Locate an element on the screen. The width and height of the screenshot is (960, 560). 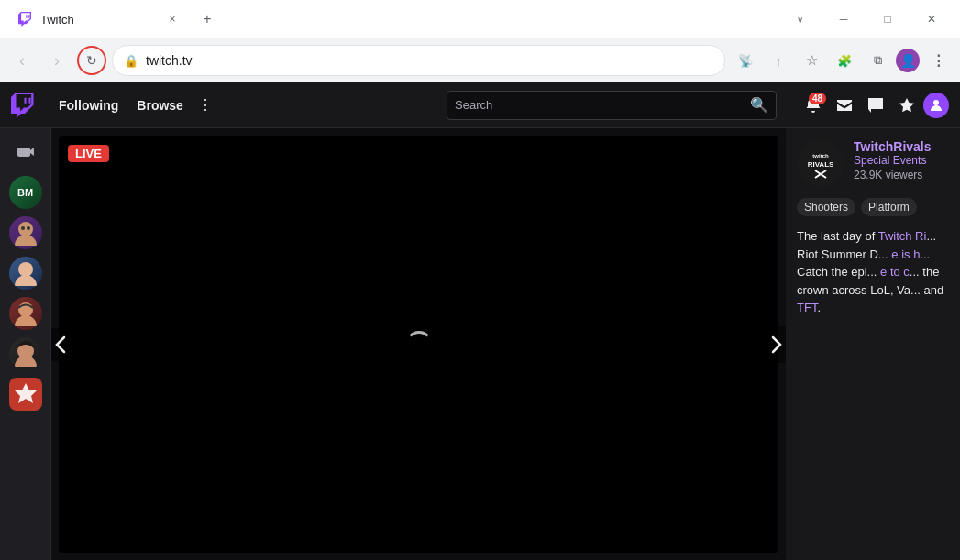
live-badge: LIVE is located at coordinates (88, 154).